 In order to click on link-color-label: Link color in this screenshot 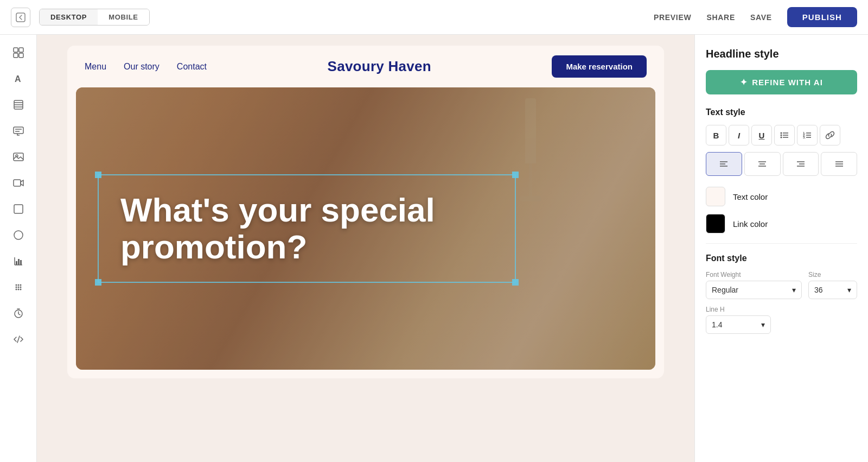, I will do `click(750, 224)`.